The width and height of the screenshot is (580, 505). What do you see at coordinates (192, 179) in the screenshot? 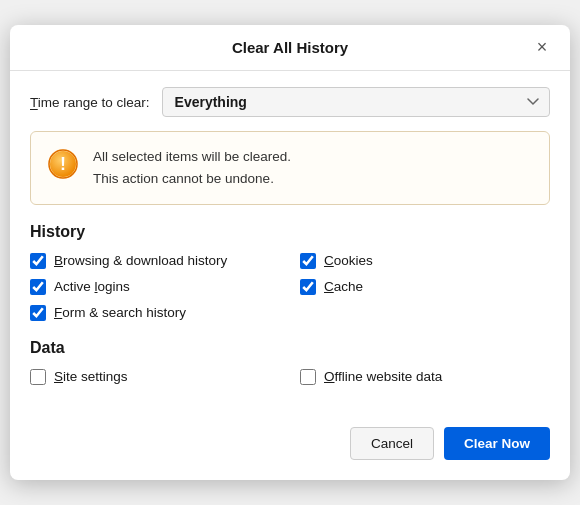
I see `warning-line2: This action cannot be undone.` at bounding box center [192, 179].